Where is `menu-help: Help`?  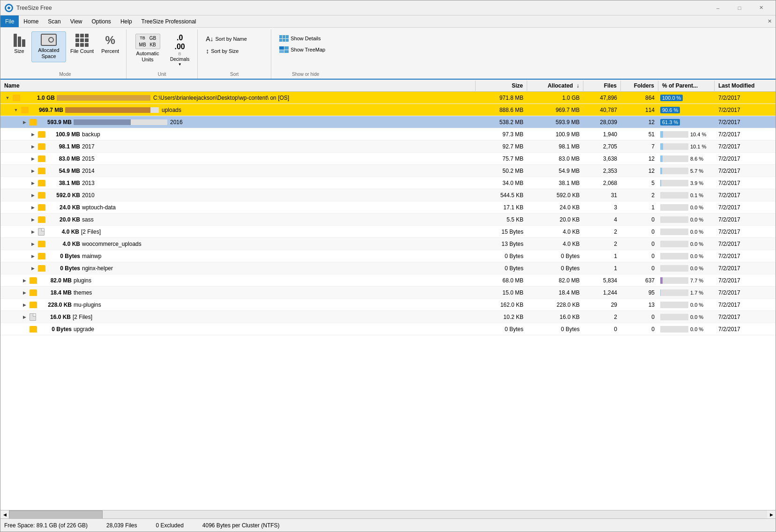
menu-help: Help is located at coordinates (127, 22).